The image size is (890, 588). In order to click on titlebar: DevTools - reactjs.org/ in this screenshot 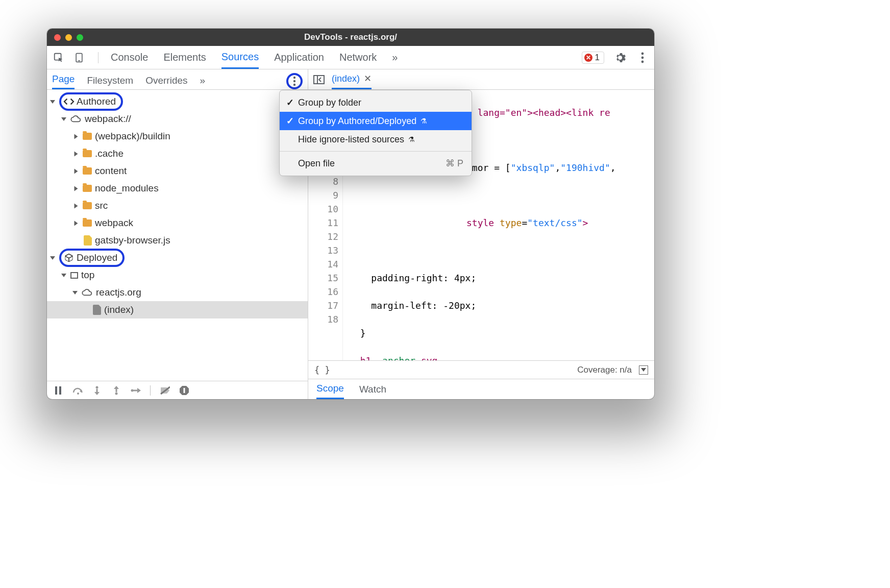, I will do `click(351, 37)`.